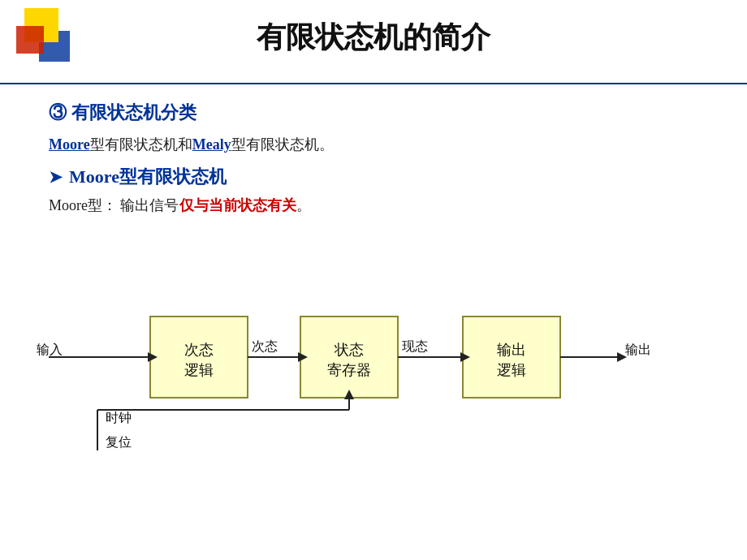 The width and height of the screenshot is (747, 560). I want to click on moore-desc-pre: Moore型： 输出信号, so click(114, 205).